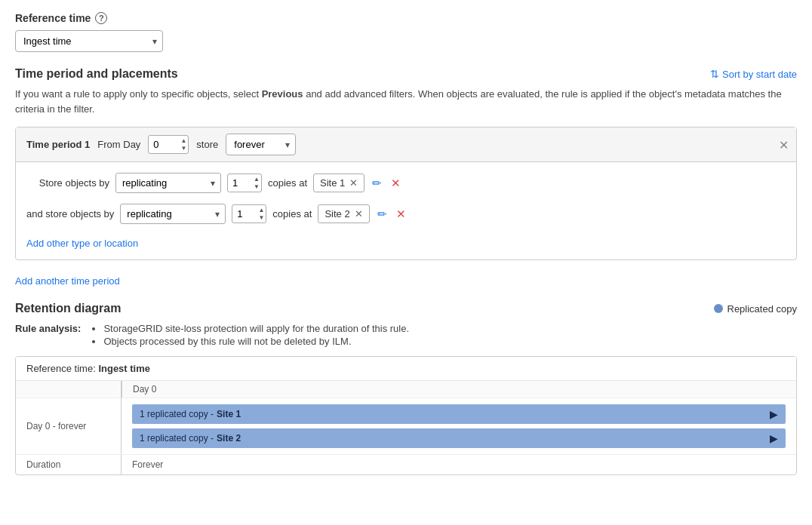  Describe the element at coordinates (173, 214) in the screenshot. I see `replication-select-2: replicating erasure coding` at that location.